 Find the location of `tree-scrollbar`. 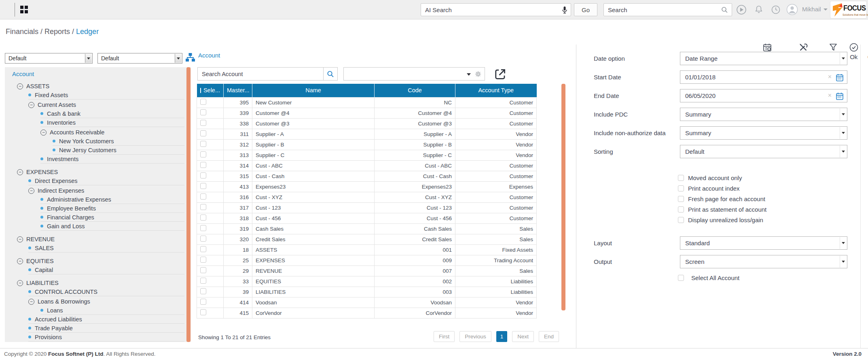

tree-scrollbar is located at coordinates (188, 205).